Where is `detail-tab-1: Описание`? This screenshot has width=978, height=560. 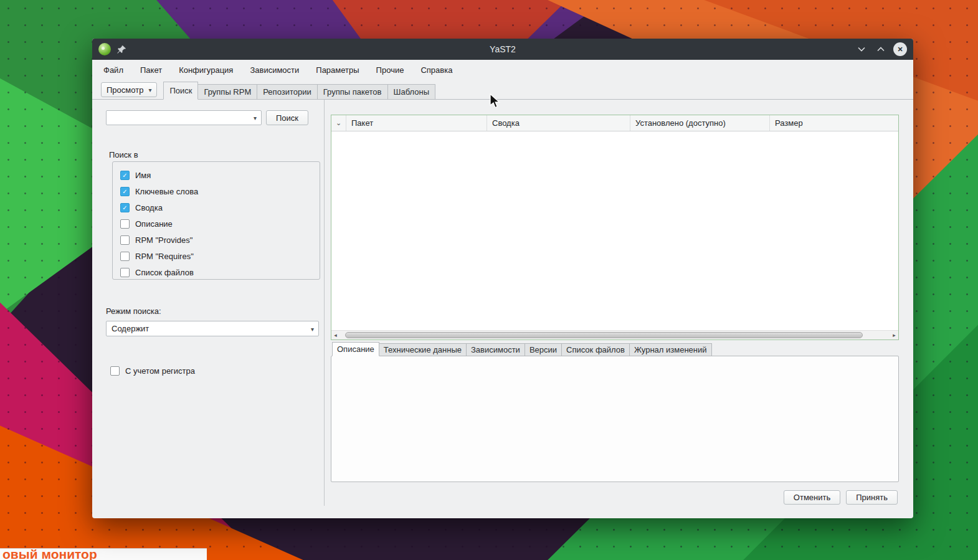 detail-tab-1: Описание is located at coordinates (356, 349).